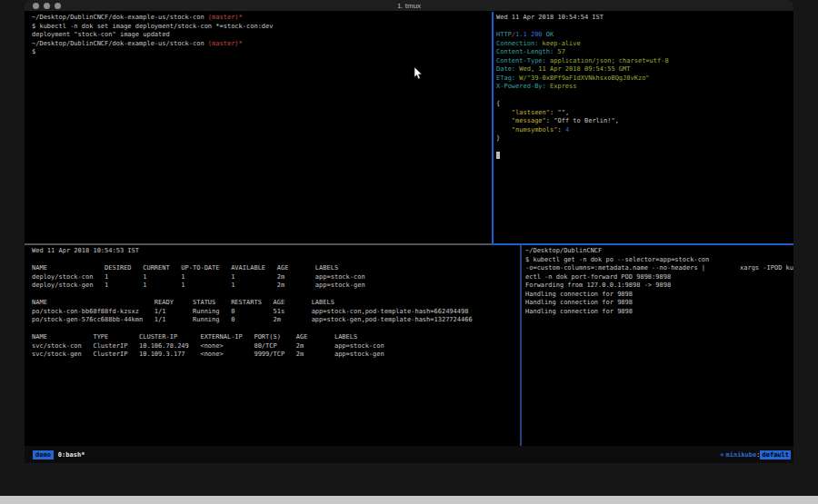 The width and height of the screenshot is (818, 504). What do you see at coordinates (645, 131) in the screenshot?
I see `json-row: "numsymbols": 4` at bounding box center [645, 131].